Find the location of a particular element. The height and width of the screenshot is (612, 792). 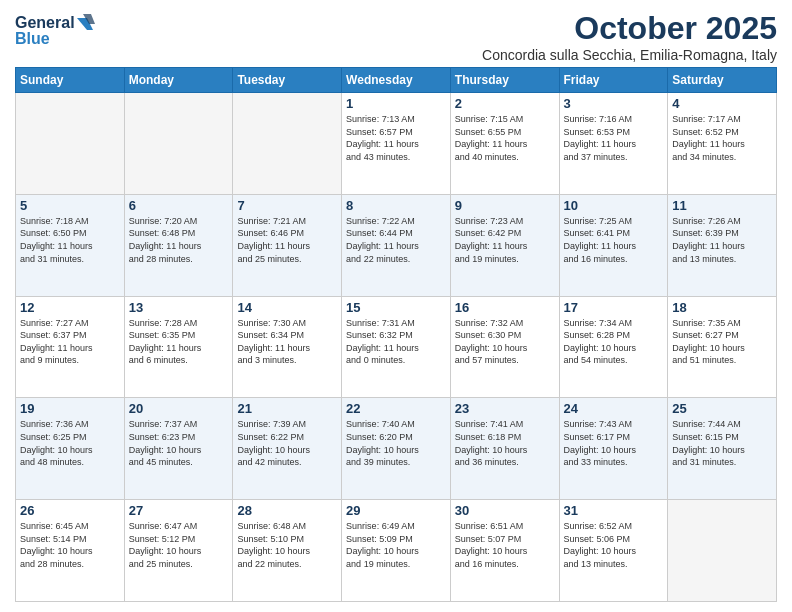

calendar-day-cell: 19Sunrise: 7:36 AM Sunset: 6:25 PM Dayli… is located at coordinates (70, 449).